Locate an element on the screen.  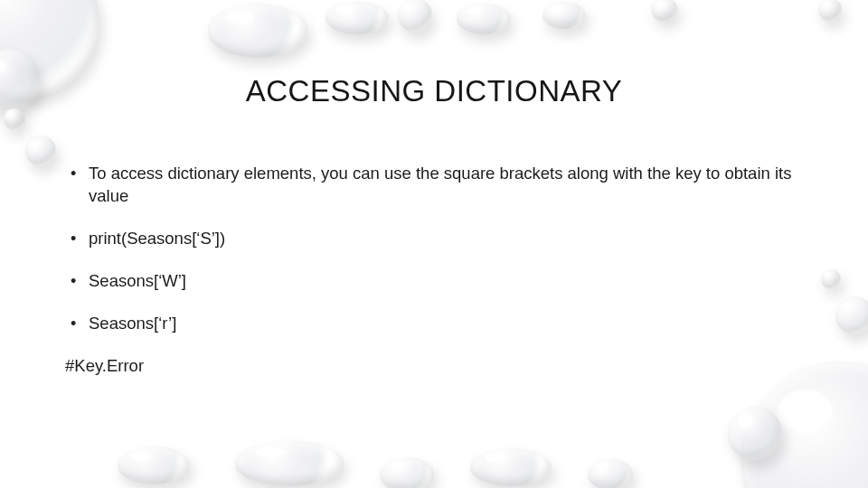
bullet-item: Seasons[‘W’] is located at coordinates (434, 282).